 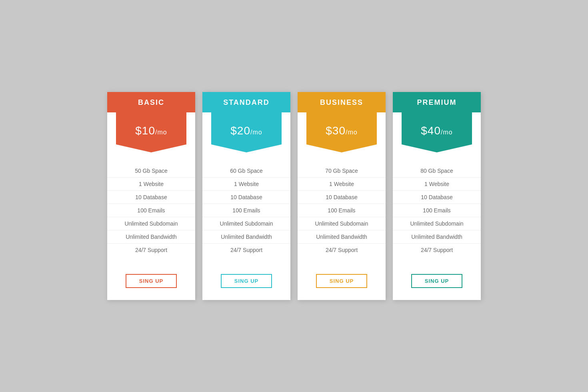 I want to click on card-header-basic: BASIC, so click(x=151, y=102).